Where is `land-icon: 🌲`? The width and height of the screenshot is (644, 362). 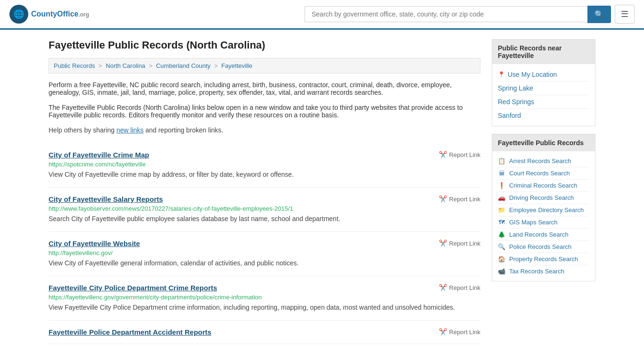 land-icon: 🌲 is located at coordinates (502, 235).